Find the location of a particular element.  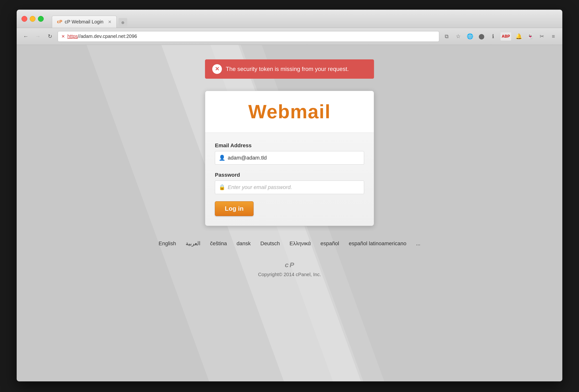

lang-more: ... is located at coordinates (418, 244).